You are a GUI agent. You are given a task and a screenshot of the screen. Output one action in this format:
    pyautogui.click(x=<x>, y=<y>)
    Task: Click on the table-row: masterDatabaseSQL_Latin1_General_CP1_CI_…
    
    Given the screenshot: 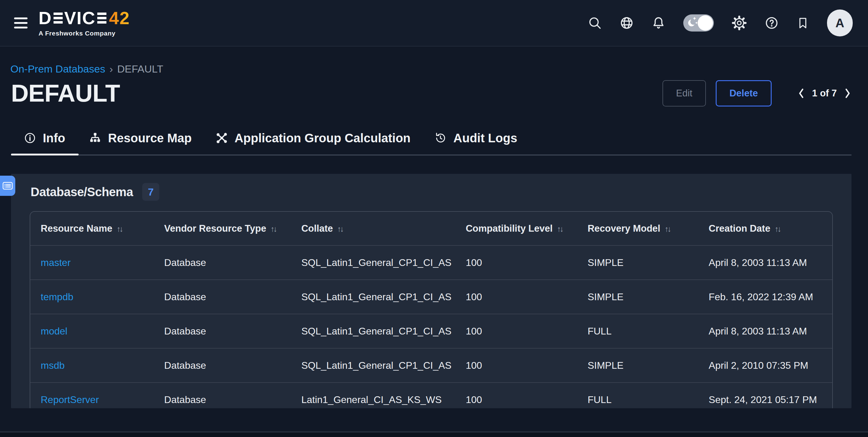 What is the action you would take?
    pyautogui.click(x=431, y=263)
    